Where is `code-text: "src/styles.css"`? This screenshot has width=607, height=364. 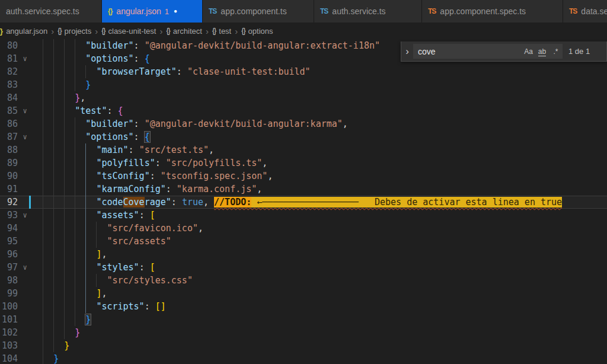
code-text: "src/styles.css" is located at coordinates (320, 280).